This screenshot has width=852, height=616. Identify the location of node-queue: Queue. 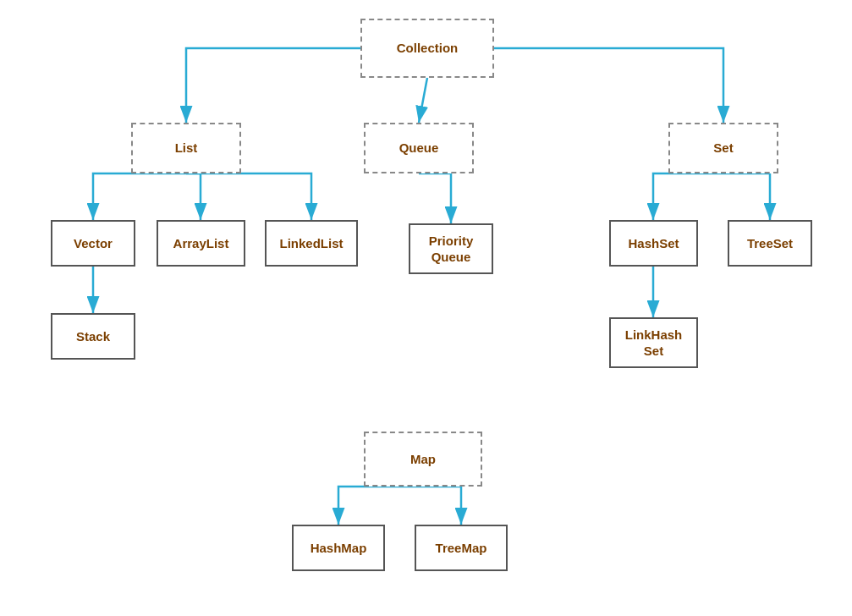
(419, 148).